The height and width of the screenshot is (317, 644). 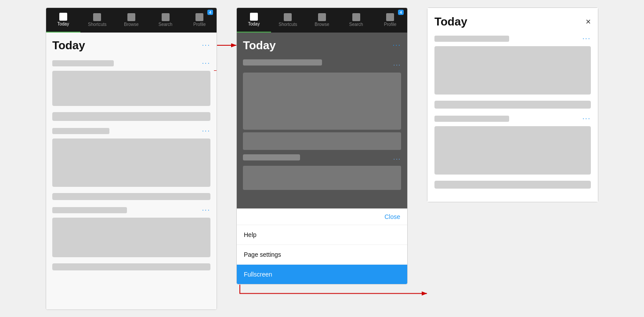 What do you see at coordinates (63, 20) in the screenshot?
I see `tab-today-p1: Today` at bounding box center [63, 20].